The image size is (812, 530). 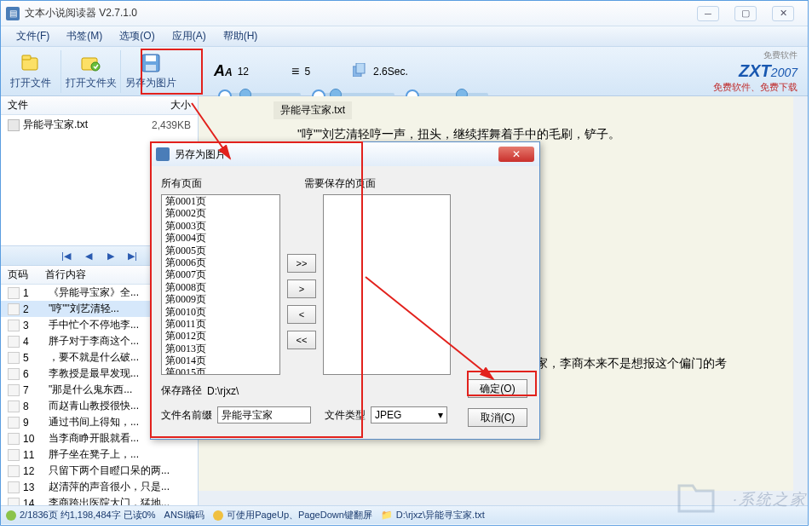 What do you see at coordinates (189, 36) in the screenshot?
I see `menu-app: 应用(A)` at bounding box center [189, 36].